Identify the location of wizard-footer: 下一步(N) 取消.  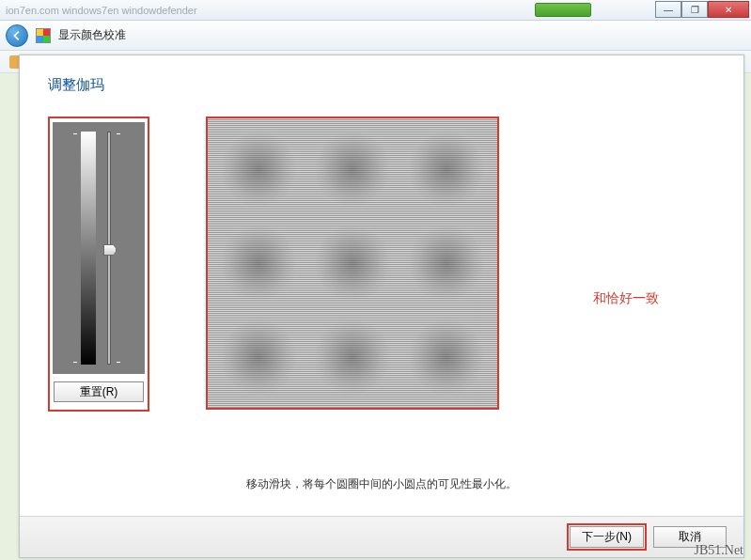
(382, 537).